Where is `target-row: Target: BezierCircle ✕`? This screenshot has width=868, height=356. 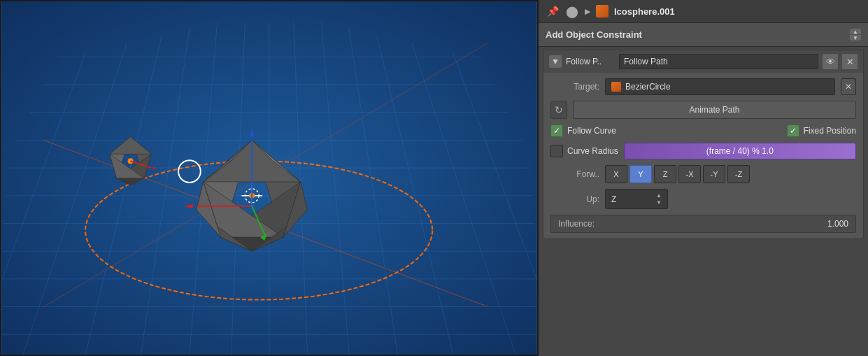
target-row: Target: BezierCircle ✕ is located at coordinates (704, 87).